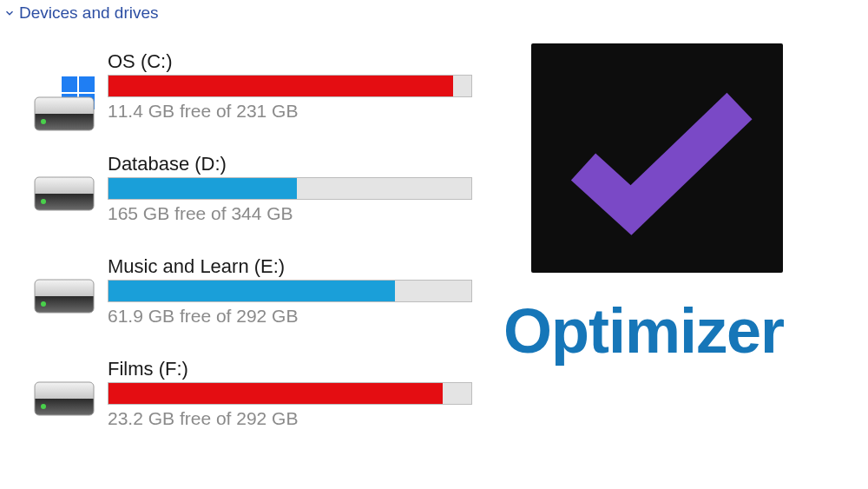 The image size is (868, 489). I want to click on drive-free-text: 165 GB free of 344 GB, so click(300, 212).